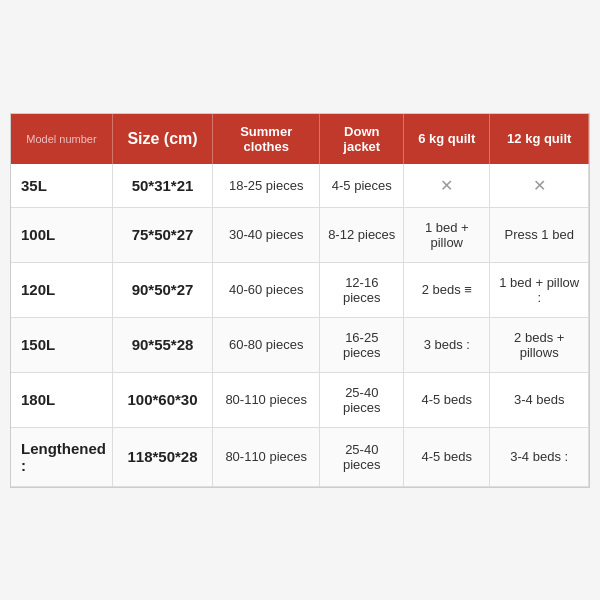  What do you see at coordinates (300, 234) in the screenshot?
I see `table-row: 100L75*50*2730-40 pieces8-12 pieces1 bed…` at bounding box center [300, 234].